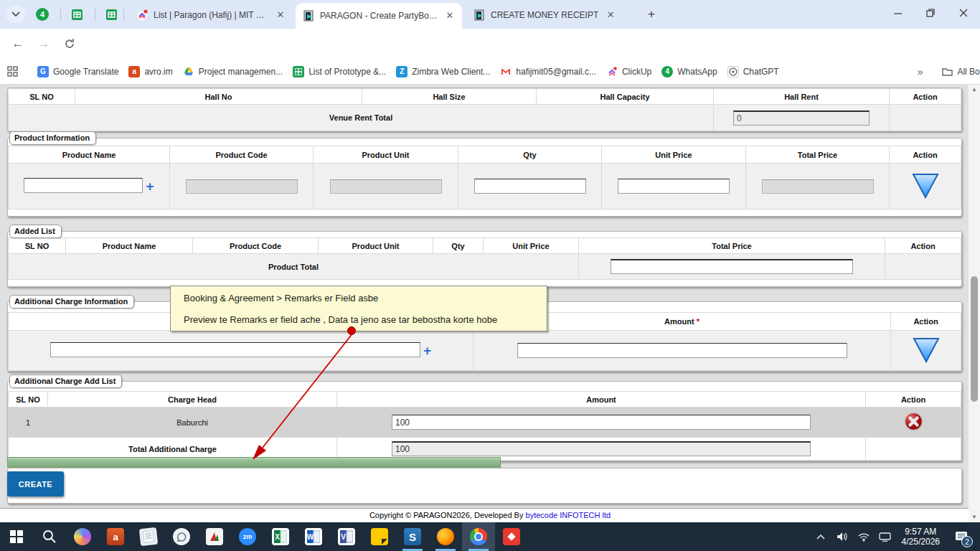 This screenshot has height=551, width=980. Describe the element at coordinates (947, 72) in the screenshot. I see `folder-icon` at that location.